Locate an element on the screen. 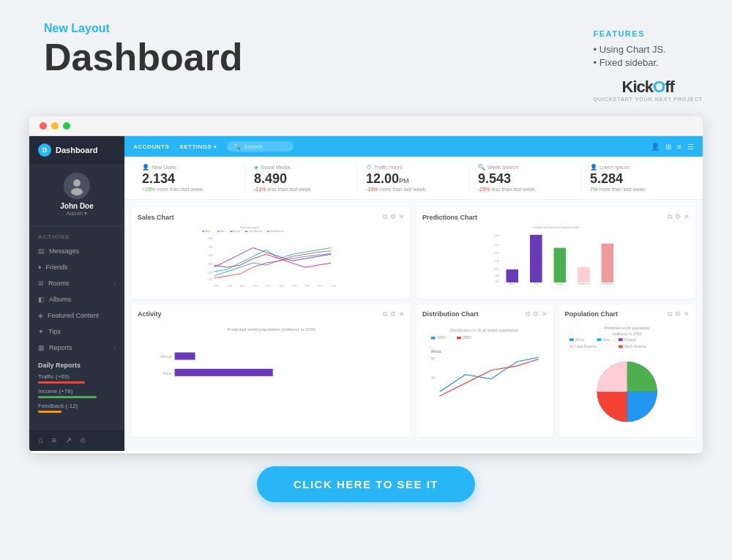  svg-text: Latin America is located at coordinates (255, 231).